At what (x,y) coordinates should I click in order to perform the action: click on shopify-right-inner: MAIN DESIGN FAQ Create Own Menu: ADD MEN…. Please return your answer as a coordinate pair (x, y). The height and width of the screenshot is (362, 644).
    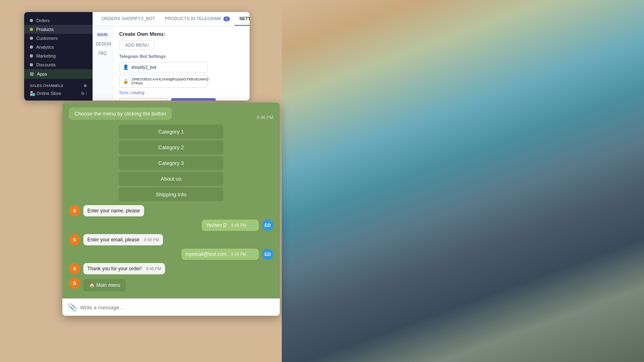
    Looking at the image, I should click on (171, 64).